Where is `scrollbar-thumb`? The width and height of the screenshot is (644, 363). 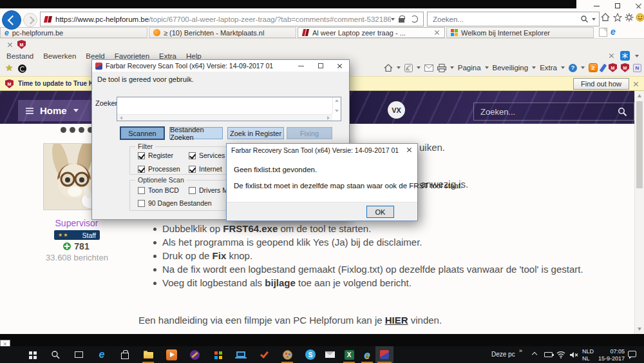
scrollbar-thumb is located at coordinates (639, 144).